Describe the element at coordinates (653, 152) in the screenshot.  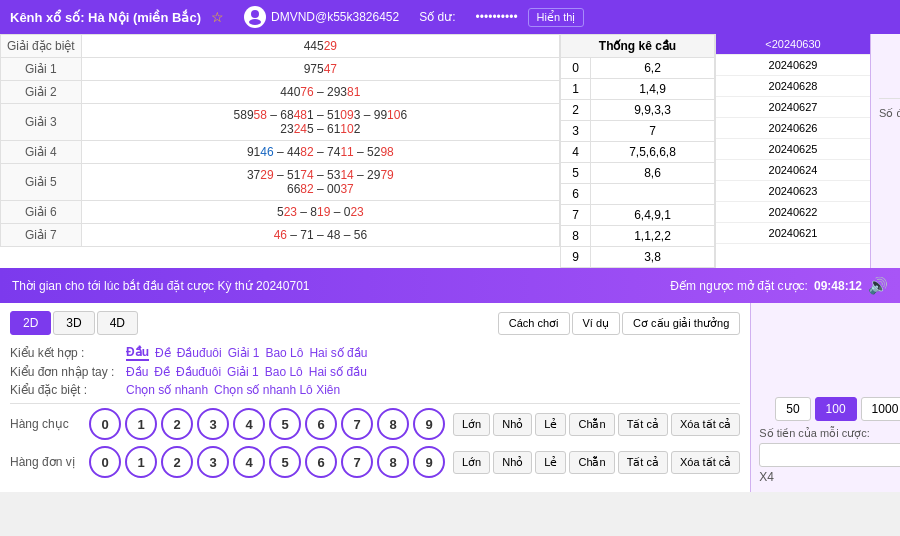
I see `stats-val: 7,5,6,6,8` at that location.